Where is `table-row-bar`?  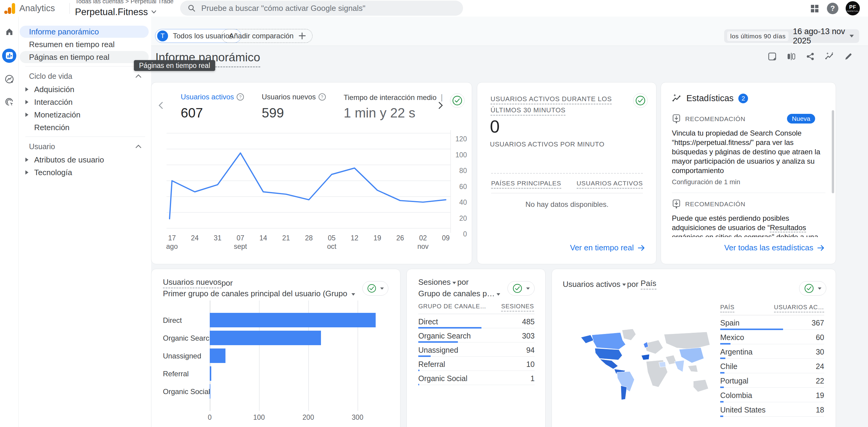
table-row-bar is located at coordinates (418, 385).